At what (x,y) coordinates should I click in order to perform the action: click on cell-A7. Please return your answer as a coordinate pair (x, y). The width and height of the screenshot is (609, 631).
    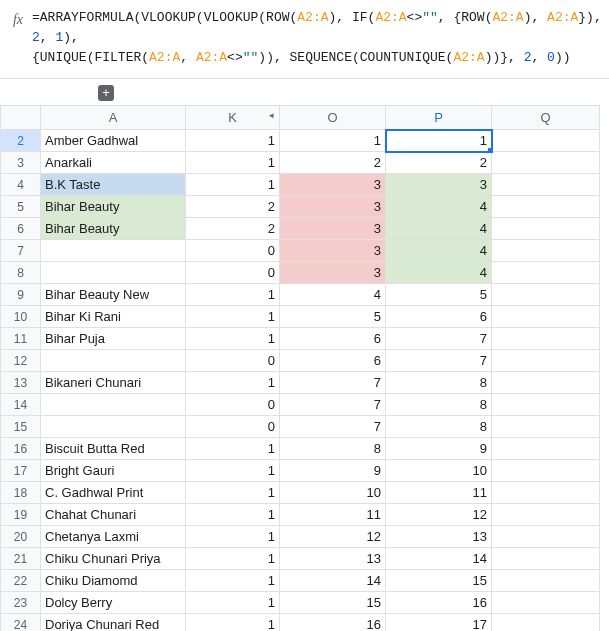
    Looking at the image, I should click on (114, 251).